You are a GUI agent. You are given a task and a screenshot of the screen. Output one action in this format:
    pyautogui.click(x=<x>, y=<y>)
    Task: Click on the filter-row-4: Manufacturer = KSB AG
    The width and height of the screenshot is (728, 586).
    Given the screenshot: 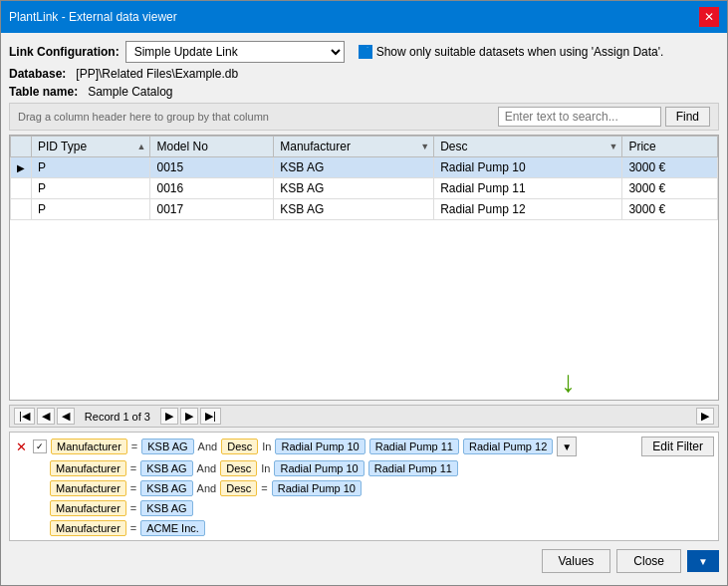 What is the action you would take?
    pyautogui.click(x=364, y=508)
    